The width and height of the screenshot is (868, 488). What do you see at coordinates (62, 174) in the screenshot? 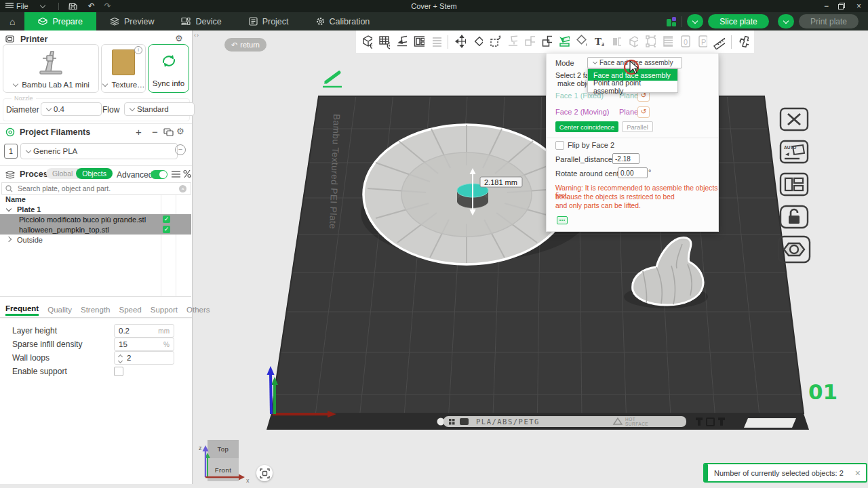
I see `scope-global-button: Global` at bounding box center [62, 174].